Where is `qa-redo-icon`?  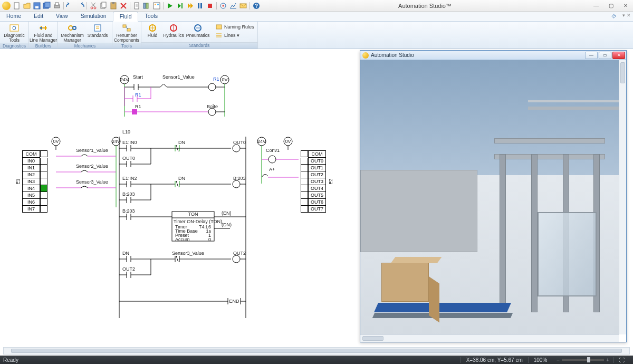 qa-redo-icon is located at coordinates (80, 6).